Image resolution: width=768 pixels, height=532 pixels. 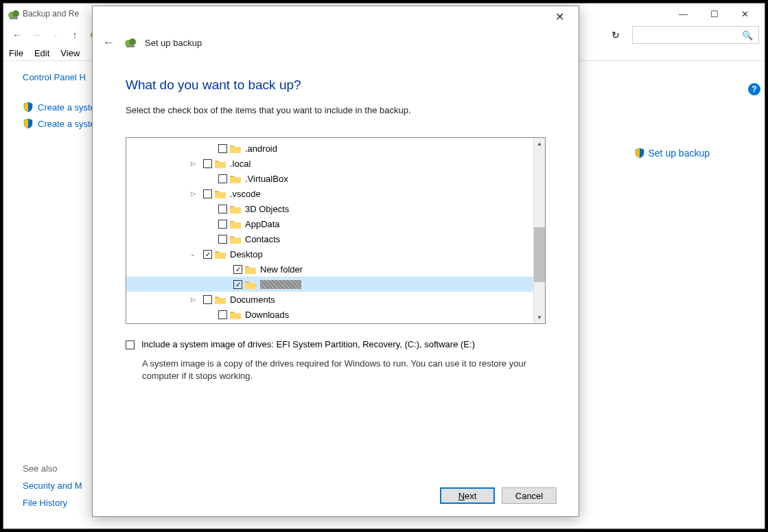 I want to click on tree-item: ⌄Desktop, so click(x=329, y=254).